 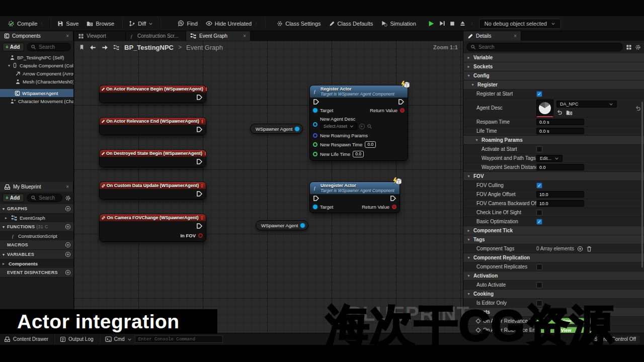 I want to click on tab-construction-script: f Construction Scr..., so click(x=156, y=36).